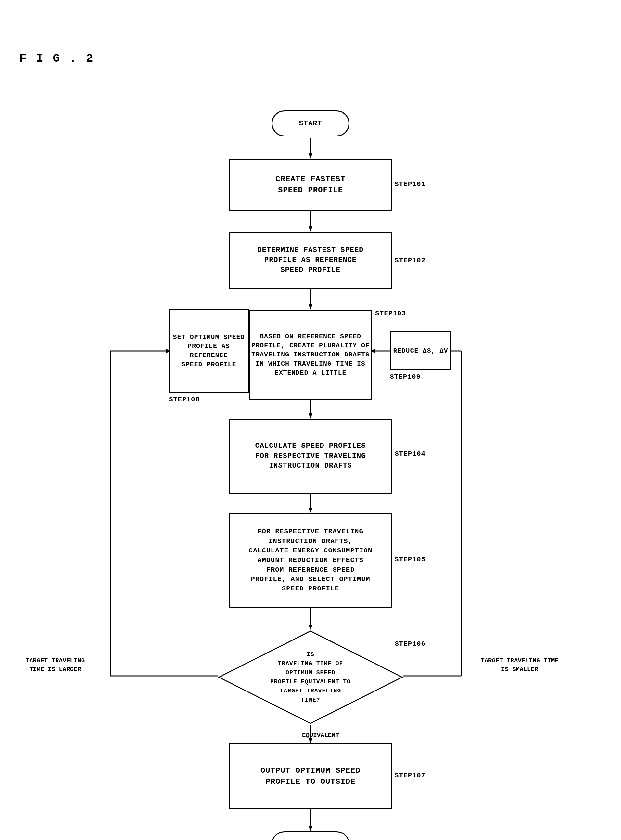 This screenshot has height=840, width=621. Describe the element at coordinates (310, 677) in the screenshot. I see `step106-label: IS TRAVELING TIME OF OPTIMUM SPEED PROFI…` at that location.